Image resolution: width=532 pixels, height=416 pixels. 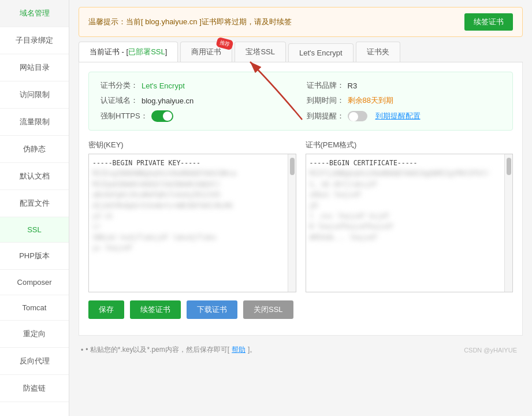 I want to click on key-line-3: MIIEpAIBAAKCAQEA2lbAIBAAKCAQEA7/, so click(x=189, y=184).